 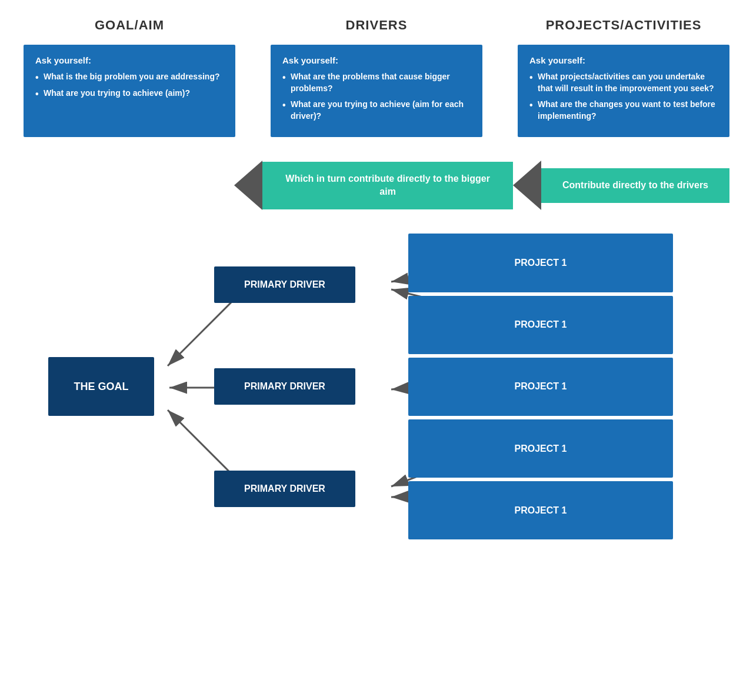 What do you see at coordinates (541, 325) in the screenshot?
I see `project-2-label: PROJECT 1` at bounding box center [541, 325].